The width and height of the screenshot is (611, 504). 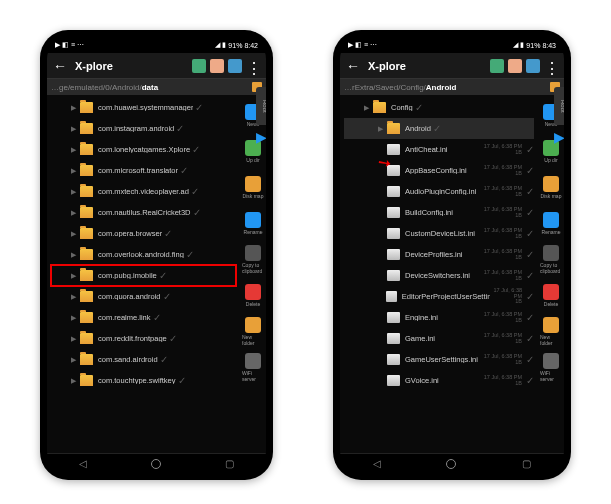 What do you see at coordinates (439, 254) in the screenshot?
I see `file-row: DeviceProfiles.ini 17 Jul, 6:38 PM1B ✓` at bounding box center [439, 254].